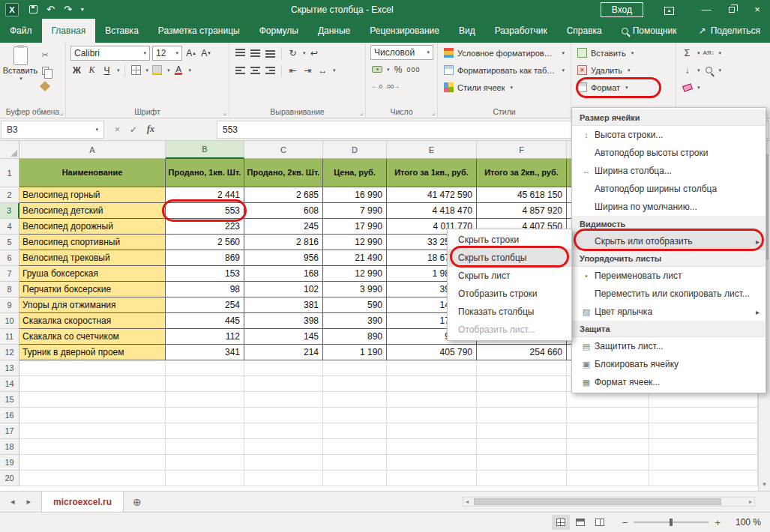 The height and width of the screenshot is (532, 770). I want to click on cell-C3: 608, so click(283, 211).